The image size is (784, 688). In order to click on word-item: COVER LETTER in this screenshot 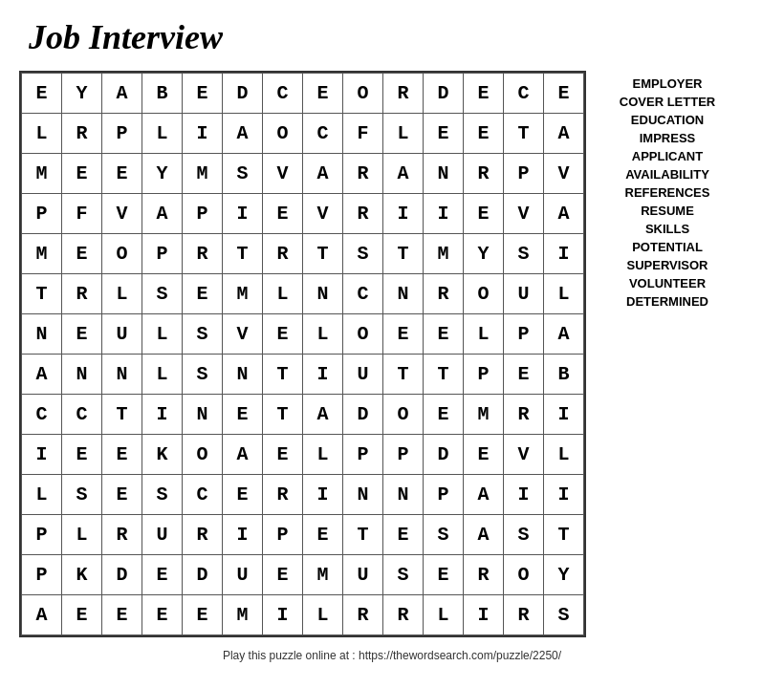, I will do `click(667, 101)`.